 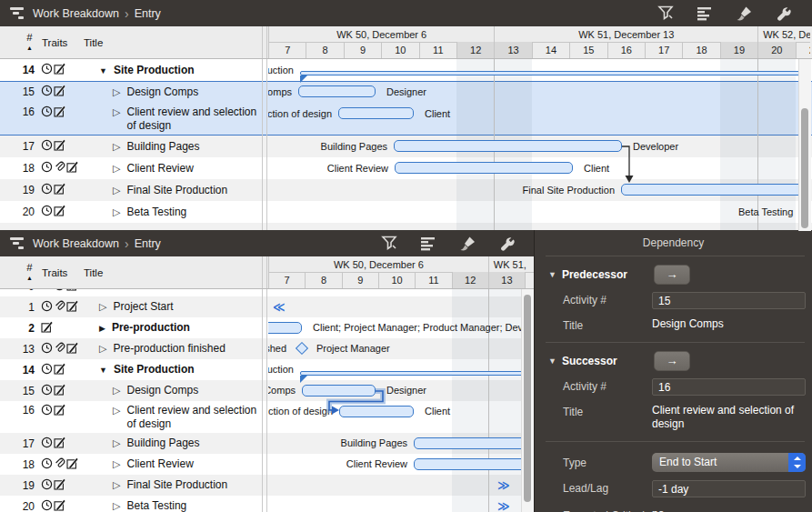 I want to click on task-row-13: 13▷Pre-production finished, so click(x=135, y=349).